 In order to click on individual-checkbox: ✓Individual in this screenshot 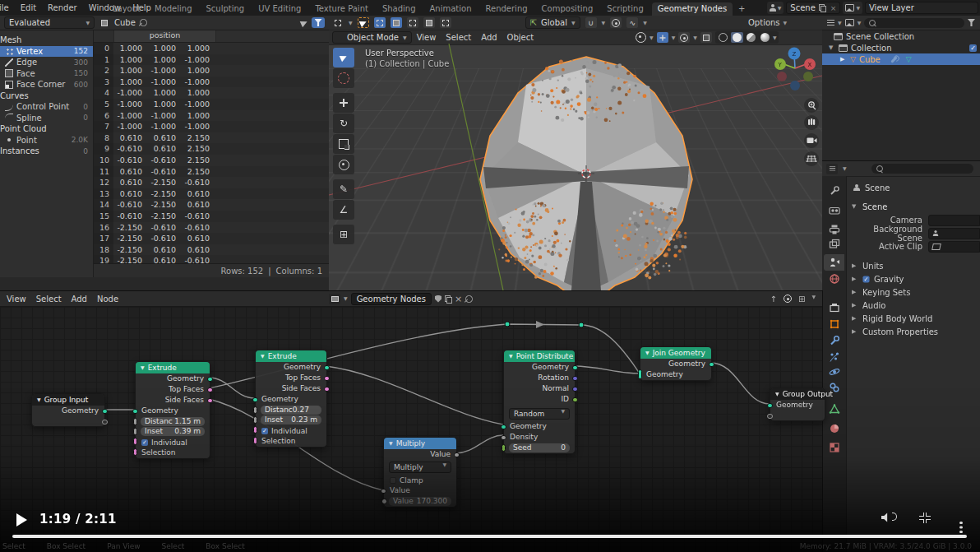, I will do `click(173, 443)`.